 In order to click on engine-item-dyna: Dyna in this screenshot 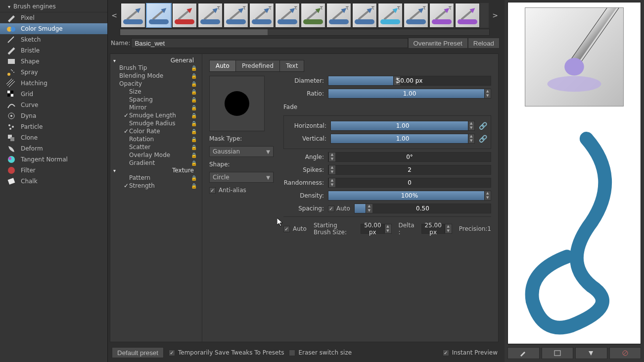, I will do `click(53, 116)`.